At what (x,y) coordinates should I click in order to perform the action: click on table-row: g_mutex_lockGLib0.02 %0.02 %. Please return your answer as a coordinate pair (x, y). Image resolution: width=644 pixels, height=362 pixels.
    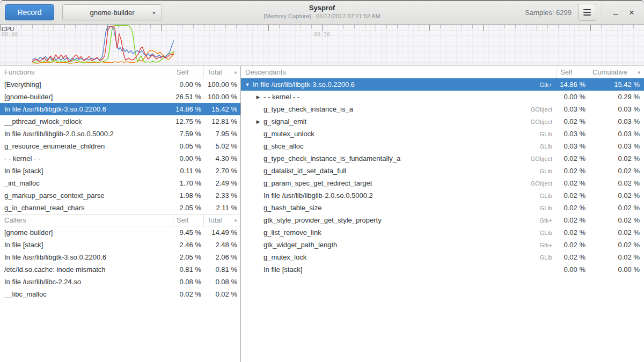
    Looking at the image, I should click on (442, 257).